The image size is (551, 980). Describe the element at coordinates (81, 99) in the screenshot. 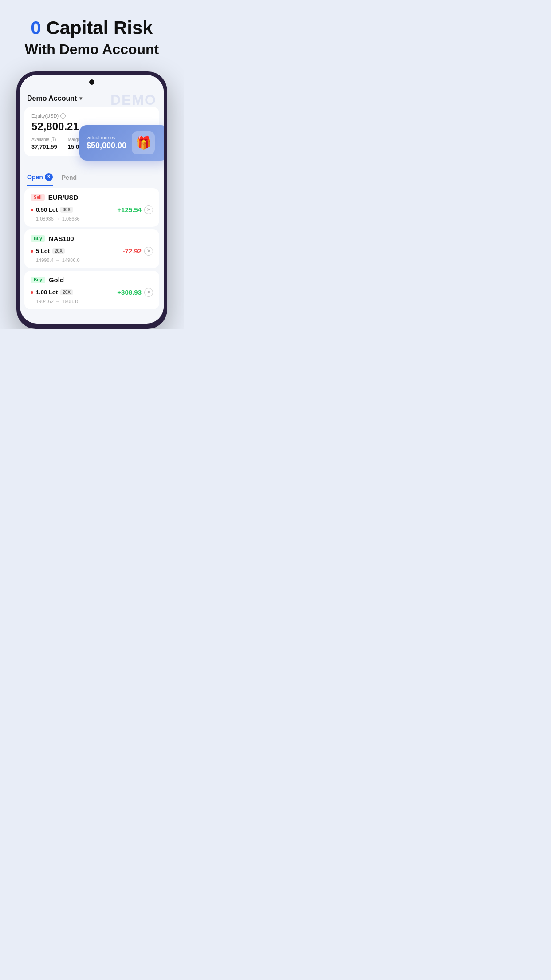

I see `chevron-down-icon: ▾` at that location.